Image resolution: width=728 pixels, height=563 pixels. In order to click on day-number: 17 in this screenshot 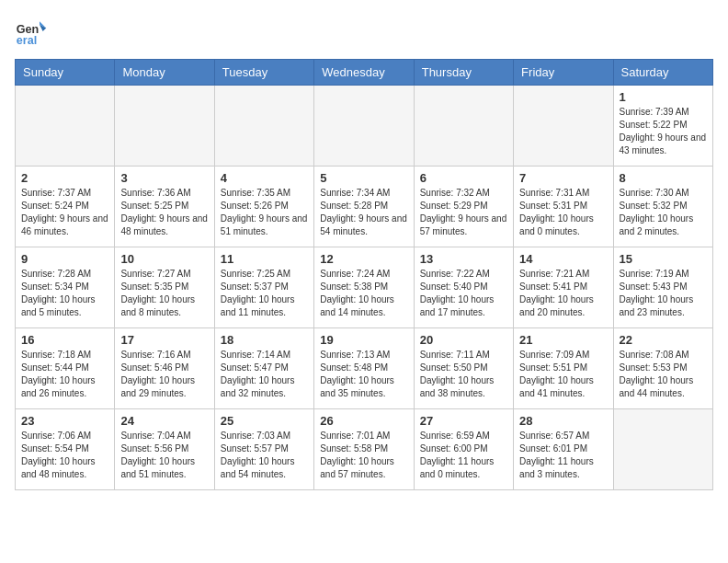, I will do `click(164, 340)`.